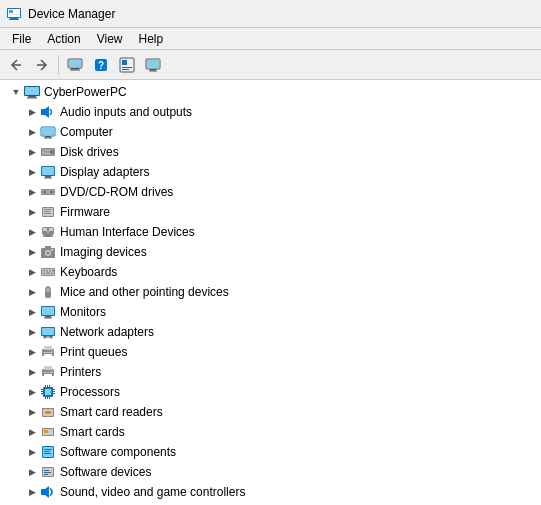  I want to click on tree-item-mouse: ▶ Mice and other pointing devices, so click(270, 292).